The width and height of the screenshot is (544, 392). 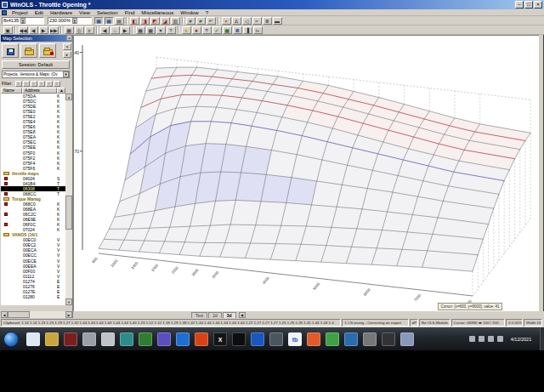 What do you see at coordinates (157, 13) in the screenshot?
I see `menu-item-miscellaneous: Miscellaneous` at bounding box center [157, 13].